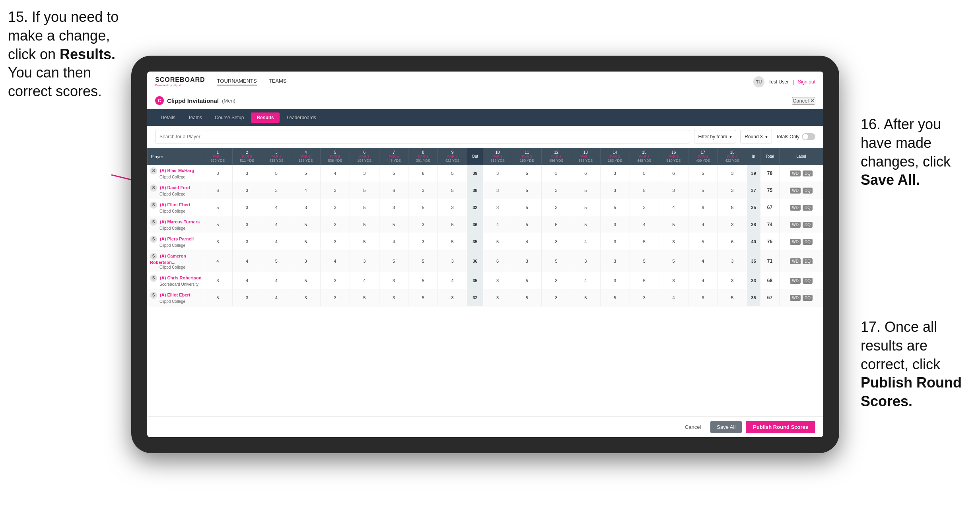 This screenshot has height=527, width=980. Describe the element at coordinates (674, 191) in the screenshot. I see `score-h16: 3` at that location.